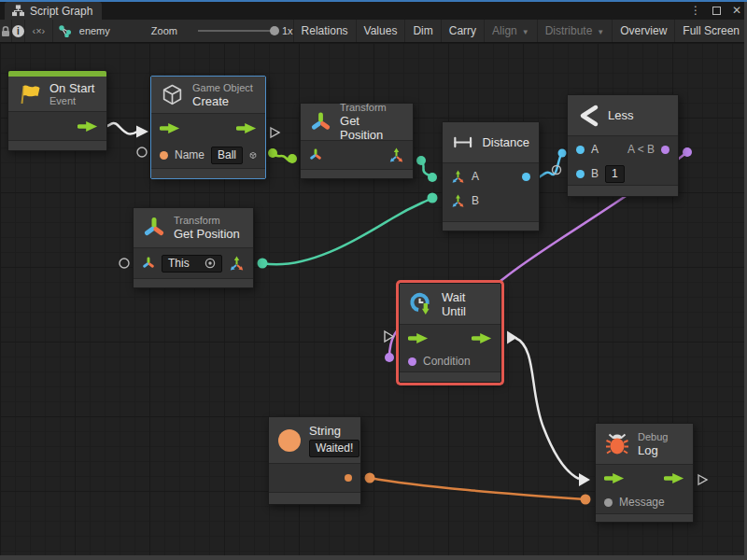 The width and height of the screenshot is (747, 560). What do you see at coordinates (717, 11) in the screenshot?
I see `maximize-icon` at bounding box center [717, 11].